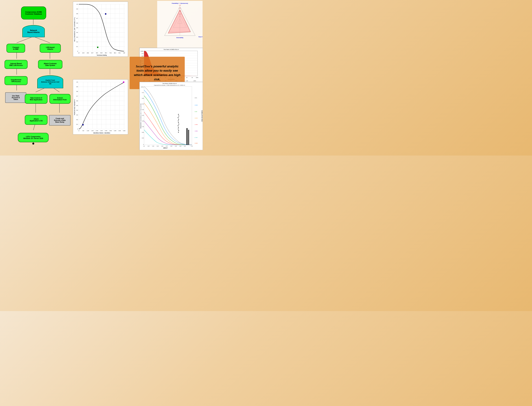 This screenshot has height=406, width=532. I want to click on svg-text: 5,000, so click(124, 131).